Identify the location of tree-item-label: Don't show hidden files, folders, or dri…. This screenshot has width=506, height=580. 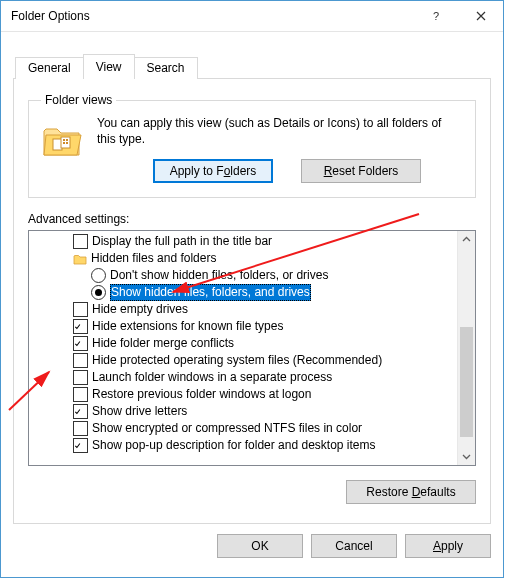
(219, 276).